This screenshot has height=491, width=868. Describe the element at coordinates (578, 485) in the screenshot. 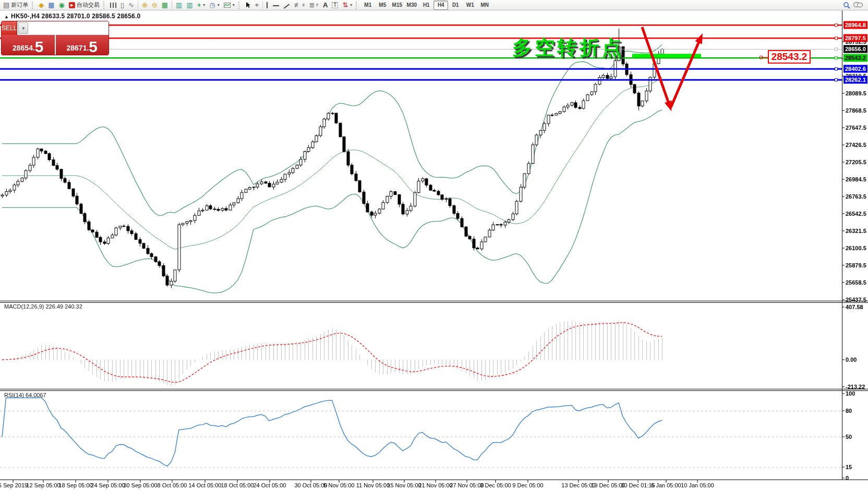

I see `time-axis-label: 13 Dec 05:00` at that location.